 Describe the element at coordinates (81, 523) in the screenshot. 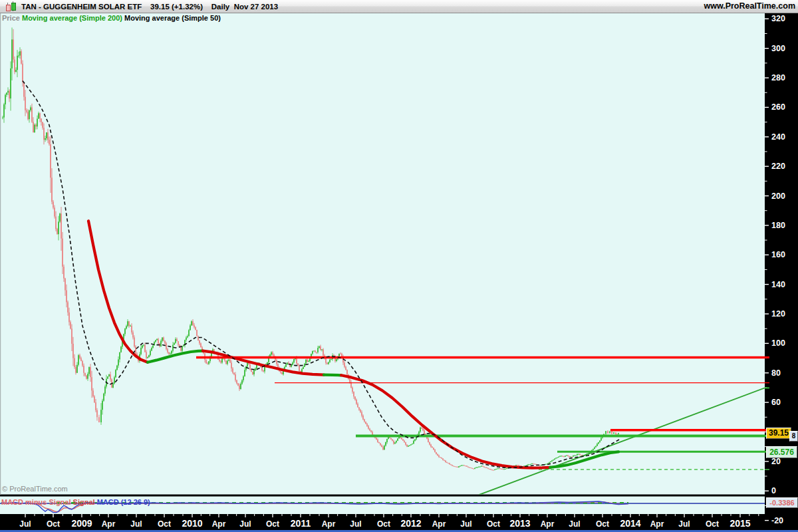

I see `svg-text: 2009` at that location.